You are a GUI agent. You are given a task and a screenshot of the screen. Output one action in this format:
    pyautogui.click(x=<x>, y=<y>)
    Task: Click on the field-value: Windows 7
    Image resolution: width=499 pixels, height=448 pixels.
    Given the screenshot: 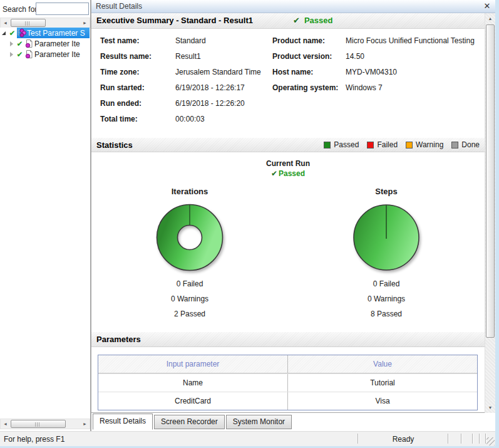 What is the action you would take?
    pyautogui.click(x=364, y=88)
    